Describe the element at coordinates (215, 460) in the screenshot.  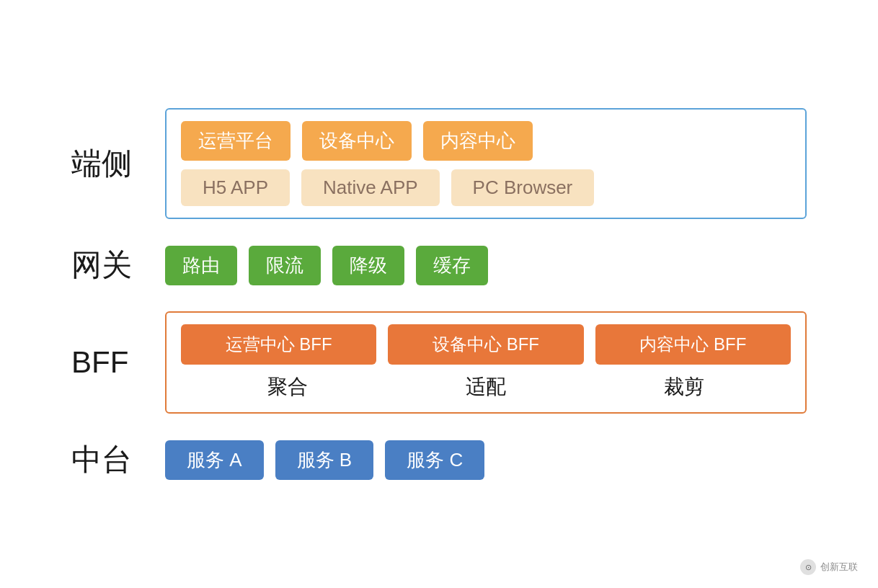
I see `fuwuA-chip: 服务 A` at that location.